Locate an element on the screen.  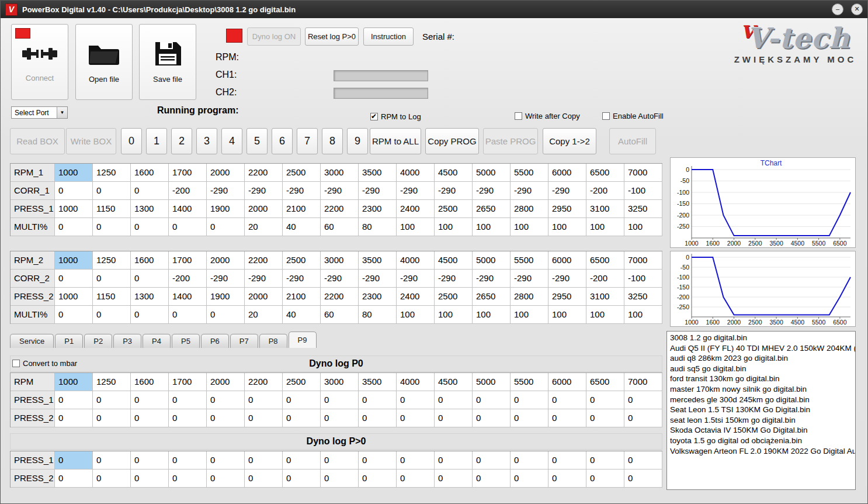
copy-prog-button: Copy PROG is located at coordinates (452, 141).